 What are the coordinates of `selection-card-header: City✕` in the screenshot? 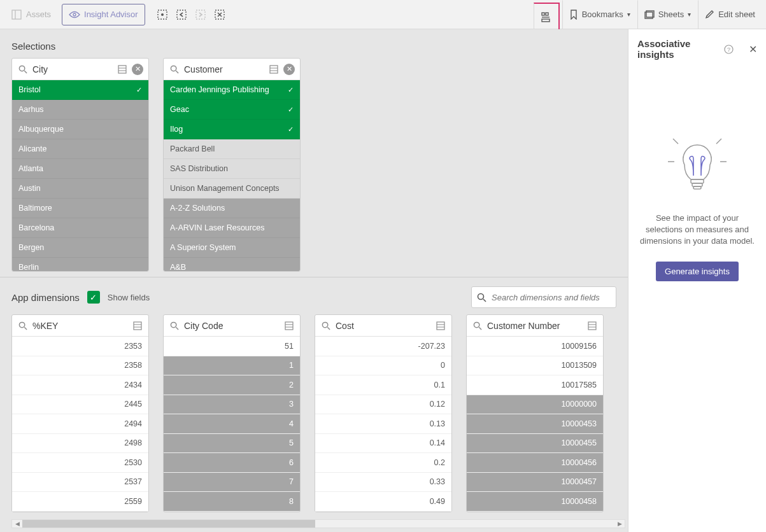 It's located at (80, 69).